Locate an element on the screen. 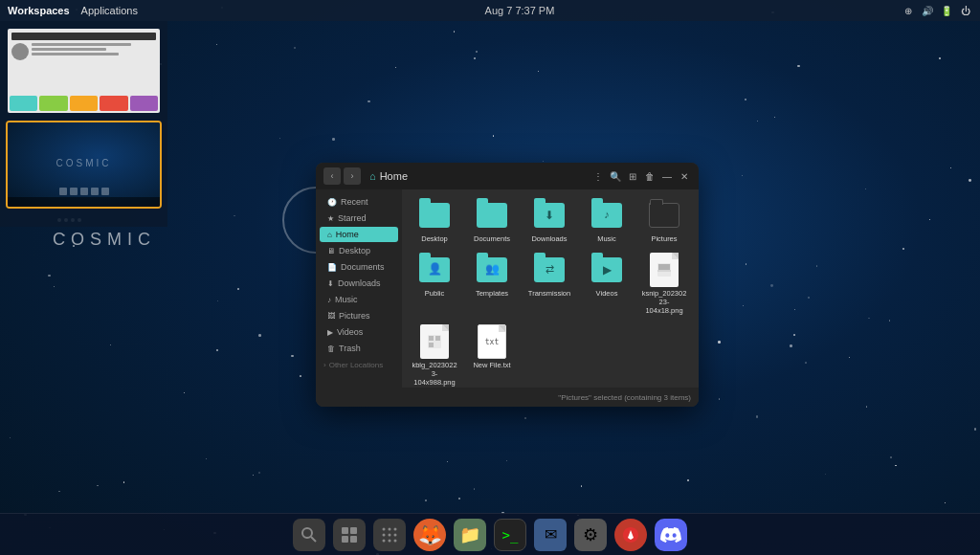 The width and height of the screenshot is (980, 555). newfile-icon: txt is located at coordinates (492, 342).